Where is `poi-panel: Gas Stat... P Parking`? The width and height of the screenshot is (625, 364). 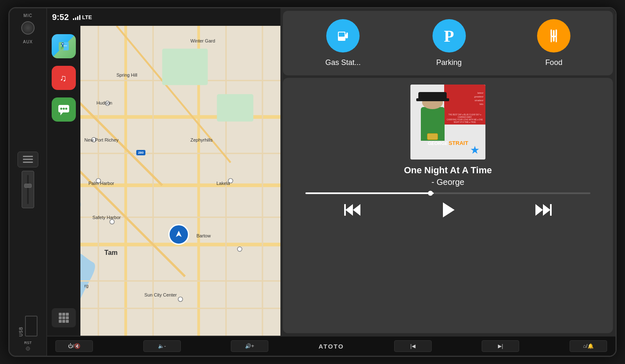 poi-panel: Gas Stat... P Parking is located at coordinates (448, 43).